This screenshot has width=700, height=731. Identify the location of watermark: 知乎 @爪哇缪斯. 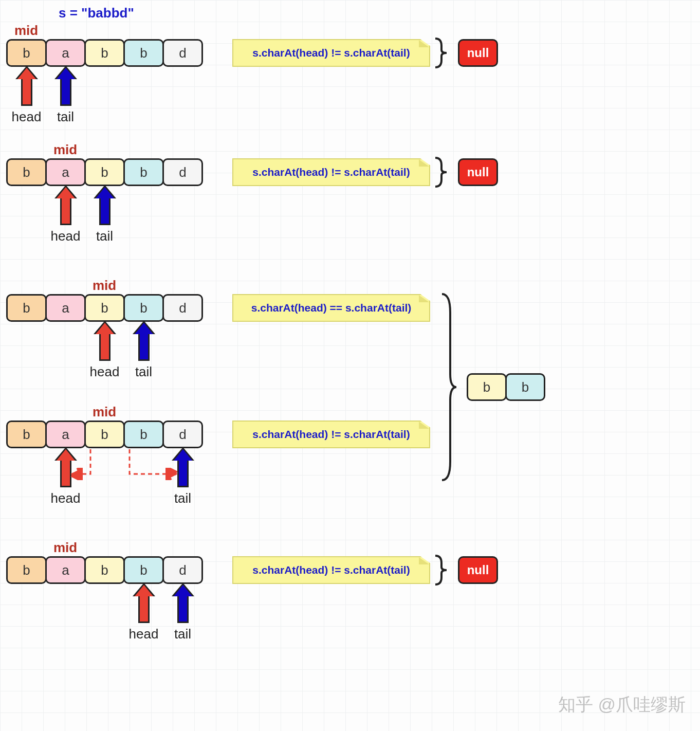
(622, 705).